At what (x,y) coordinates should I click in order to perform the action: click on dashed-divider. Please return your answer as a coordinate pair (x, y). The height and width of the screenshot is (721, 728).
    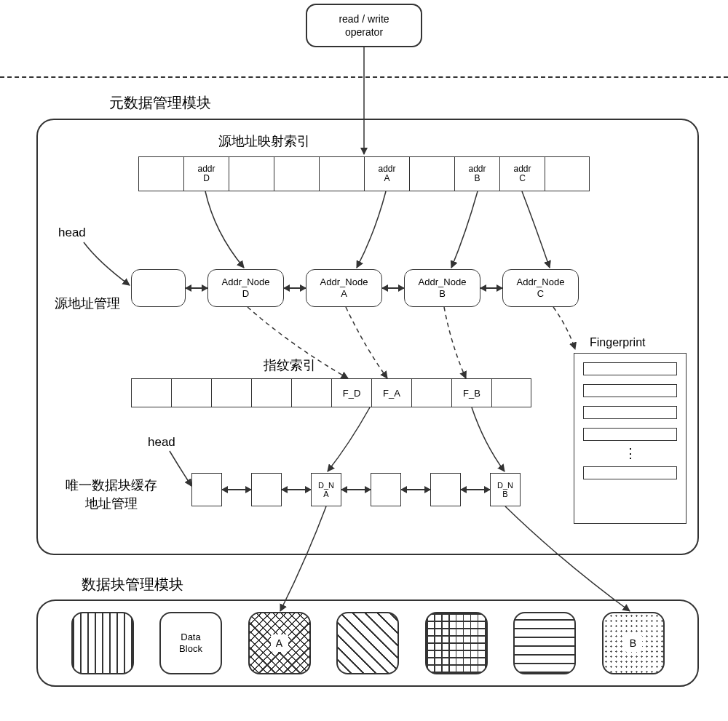
    Looking at the image, I should click on (364, 77).